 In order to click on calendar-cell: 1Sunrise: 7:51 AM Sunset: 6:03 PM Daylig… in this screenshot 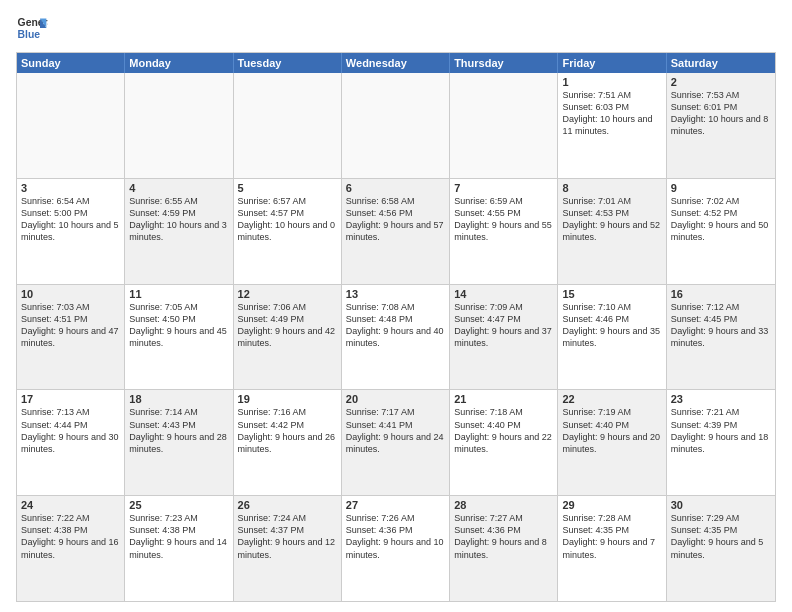, I will do `click(612, 126)`.